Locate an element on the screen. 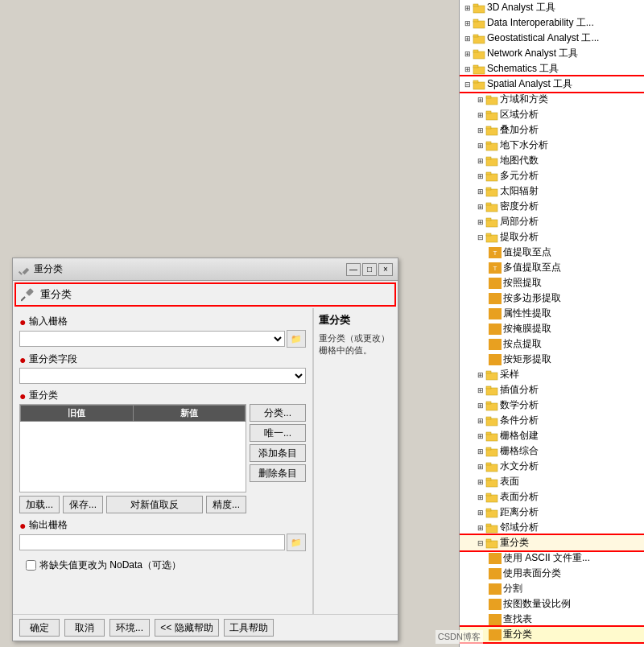 The width and height of the screenshot is (644, 647). tree-item-zfl-chazhao: 查找表 is located at coordinates (552, 620).